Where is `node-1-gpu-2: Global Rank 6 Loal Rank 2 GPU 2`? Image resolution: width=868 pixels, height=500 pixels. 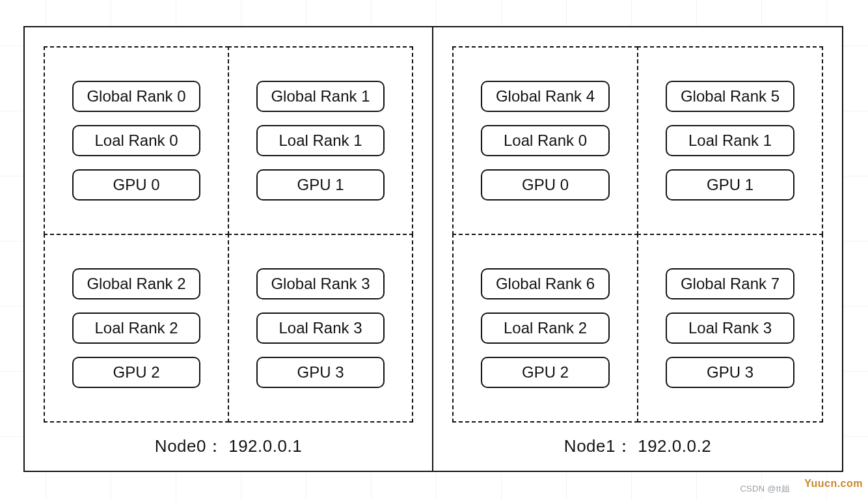 node-1-gpu-2: Global Rank 6 Loal Rank 2 GPU 2 is located at coordinates (545, 328).